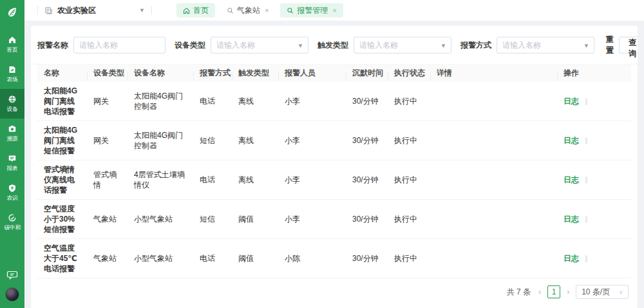 This screenshot has width=644, height=308. I want to click on app-logo, so click(12, 12).